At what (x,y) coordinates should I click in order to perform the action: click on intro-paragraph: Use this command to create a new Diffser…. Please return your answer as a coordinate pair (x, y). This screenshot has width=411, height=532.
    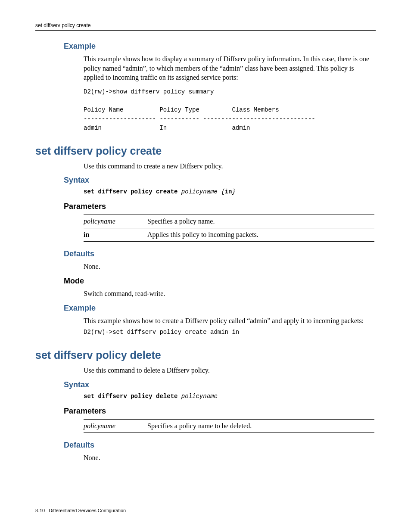
    Looking at the image, I should click on (206, 166).